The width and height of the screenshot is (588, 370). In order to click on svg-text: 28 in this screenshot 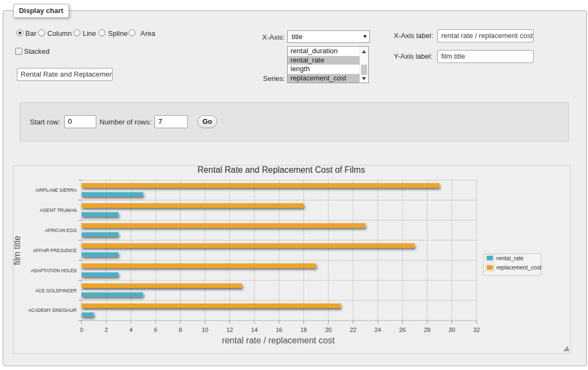, I will do `click(427, 330)`.